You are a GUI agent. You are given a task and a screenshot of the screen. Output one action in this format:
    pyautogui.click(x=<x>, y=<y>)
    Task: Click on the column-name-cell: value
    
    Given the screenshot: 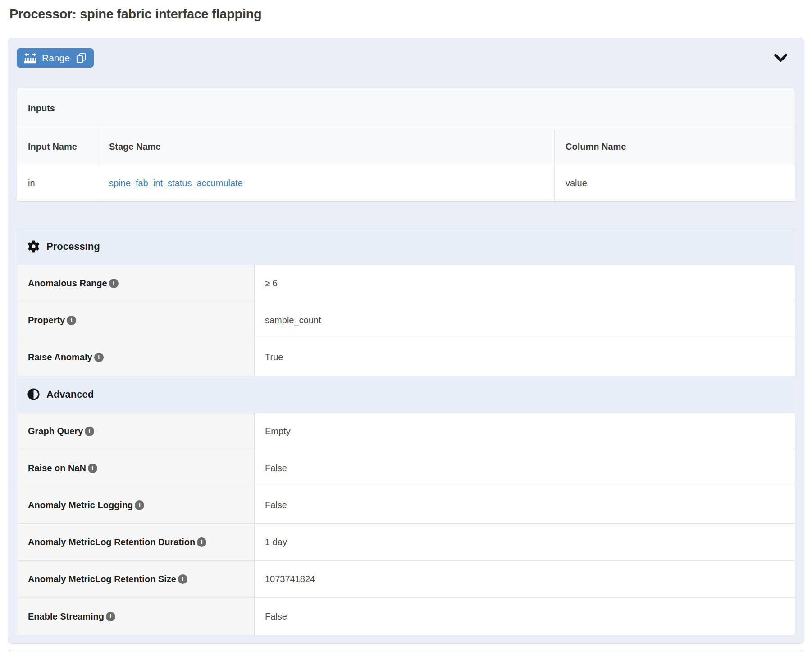 What is the action you would take?
    pyautogui.click(x=675, y=183)
    